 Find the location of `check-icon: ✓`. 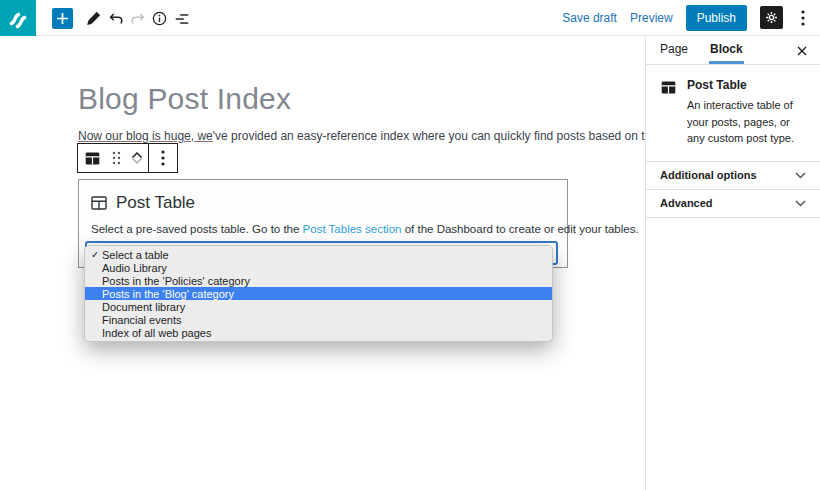

check-icon: ✓ is located at coordinates (95, 254).